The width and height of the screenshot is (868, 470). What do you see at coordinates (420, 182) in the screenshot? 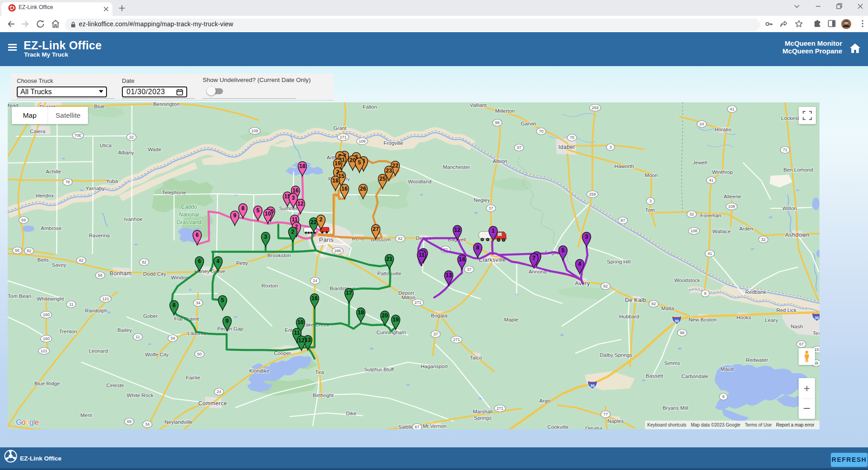
I see `svg-text: Woodland` at bounding box center [420, 182].